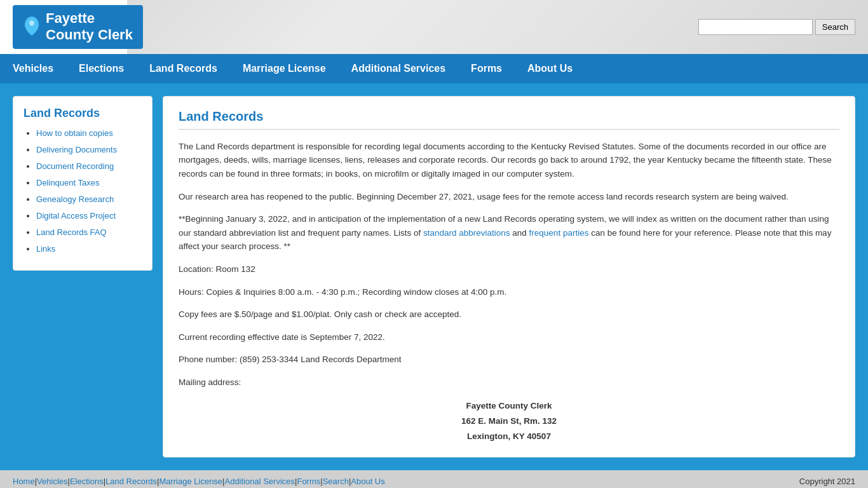 The height and width of the screenshot is (488, 868). What do you see at coordinates (83, 191) in the screenshot?
I see `sidebar-links: How to obtain copies Delivering Document…` at bounding box center [83, 191].